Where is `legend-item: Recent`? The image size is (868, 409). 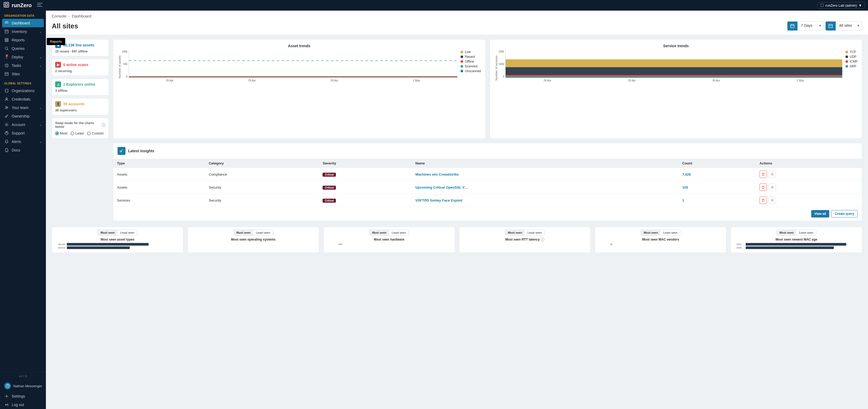 legend-item: Recent is located at coordinates (471, 57).